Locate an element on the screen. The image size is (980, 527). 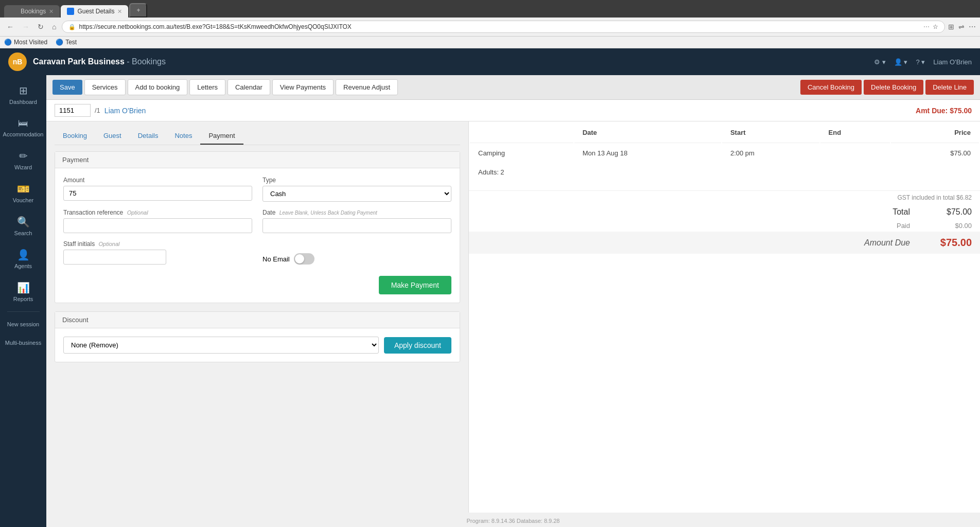
apply-discount-button: Apply discount is located at coordinates (418, 345).